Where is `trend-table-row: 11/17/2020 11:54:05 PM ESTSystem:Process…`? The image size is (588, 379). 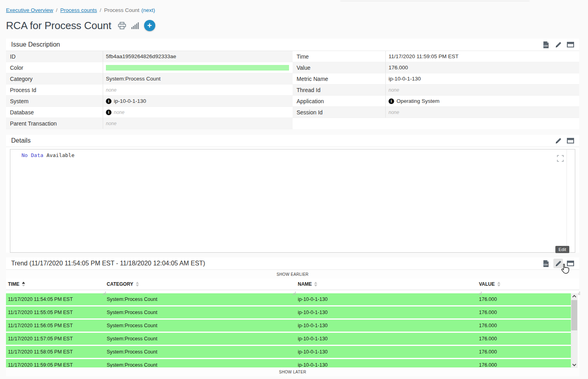 trend-table-row: 11/17/2020 11:54:05 PM ESTSystem:Process… is located at coordinates (288, 299).